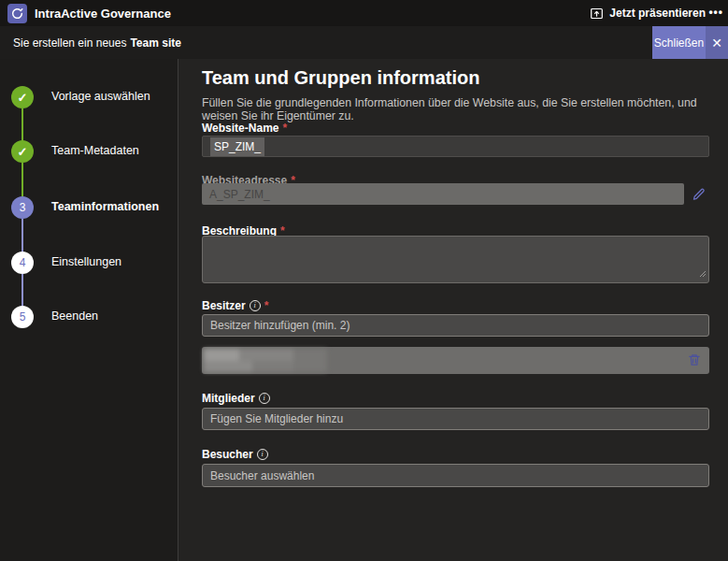  I want to click on members-picker-input: Fügen Sie Mitglieder hinzu, so click(456, 419).